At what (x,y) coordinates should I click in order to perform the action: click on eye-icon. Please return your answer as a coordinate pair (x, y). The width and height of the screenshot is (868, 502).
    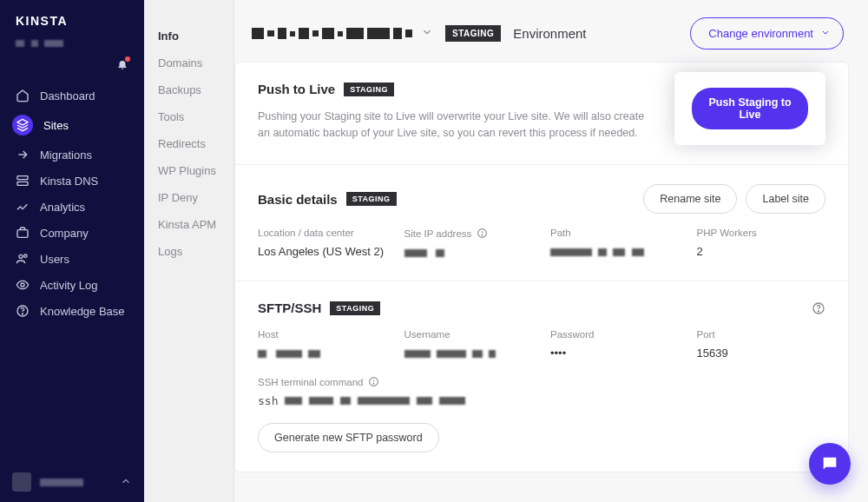
    Looking at the image, I should click on (23, 285).